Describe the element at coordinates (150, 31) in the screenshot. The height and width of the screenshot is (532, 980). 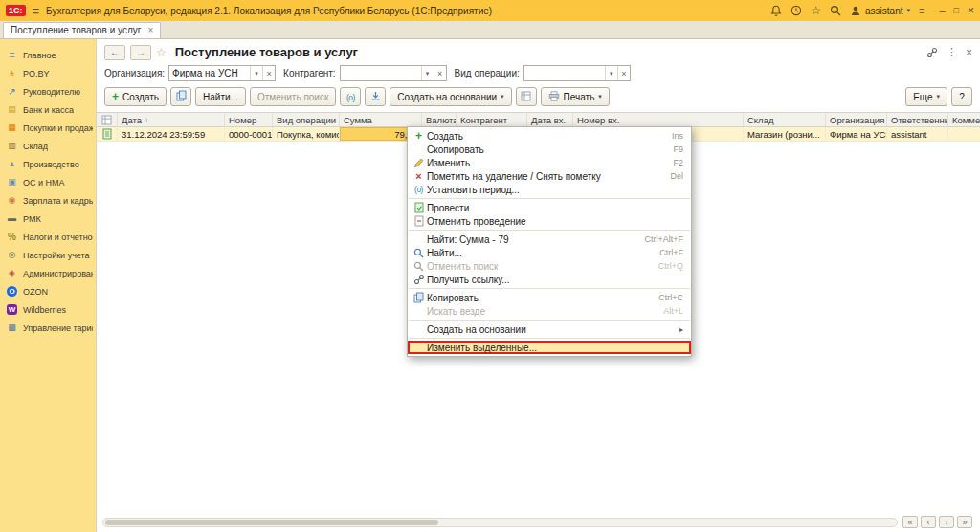
I see `tab-close-icon: ×` at that location.